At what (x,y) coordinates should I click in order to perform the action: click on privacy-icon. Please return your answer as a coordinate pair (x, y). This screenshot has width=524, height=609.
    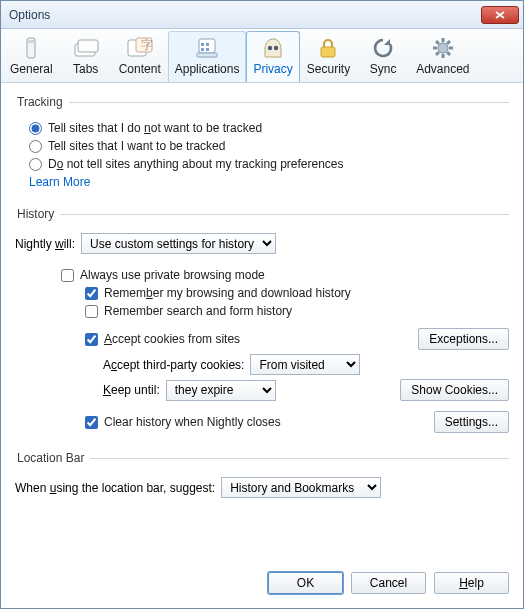
    Looking at the image, I should click on (273, 48).